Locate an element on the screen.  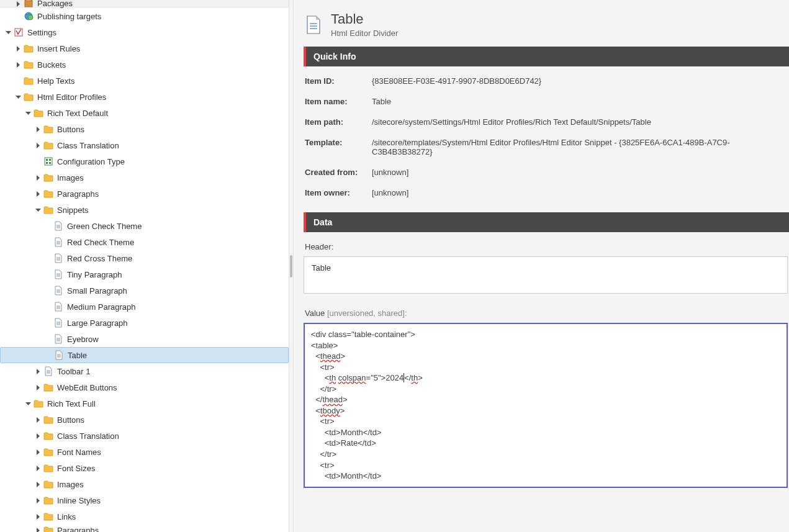
tree-node-rich-text-full: Rich Text Full is located at coordinates (144, 404).